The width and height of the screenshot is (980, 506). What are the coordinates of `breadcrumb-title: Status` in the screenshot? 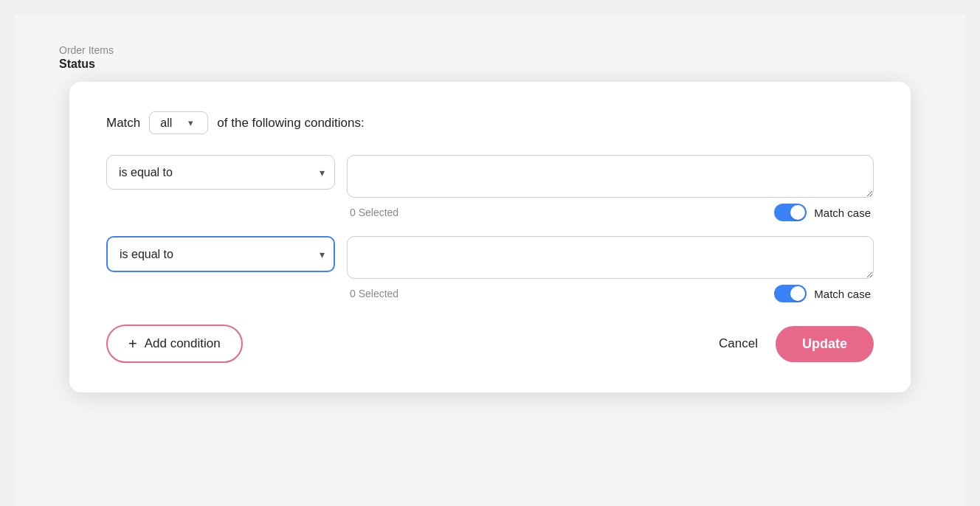 It's located at (490, 64).